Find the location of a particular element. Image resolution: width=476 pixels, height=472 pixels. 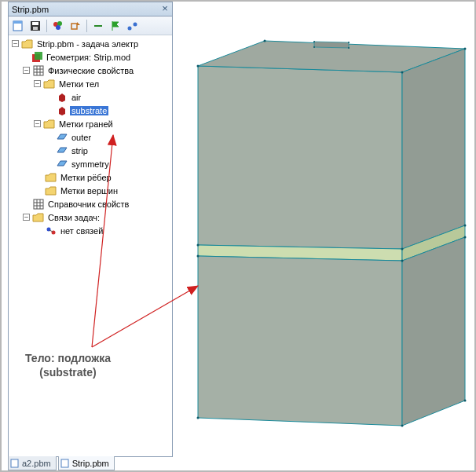

transform-button is located at coordinates (75, 26).